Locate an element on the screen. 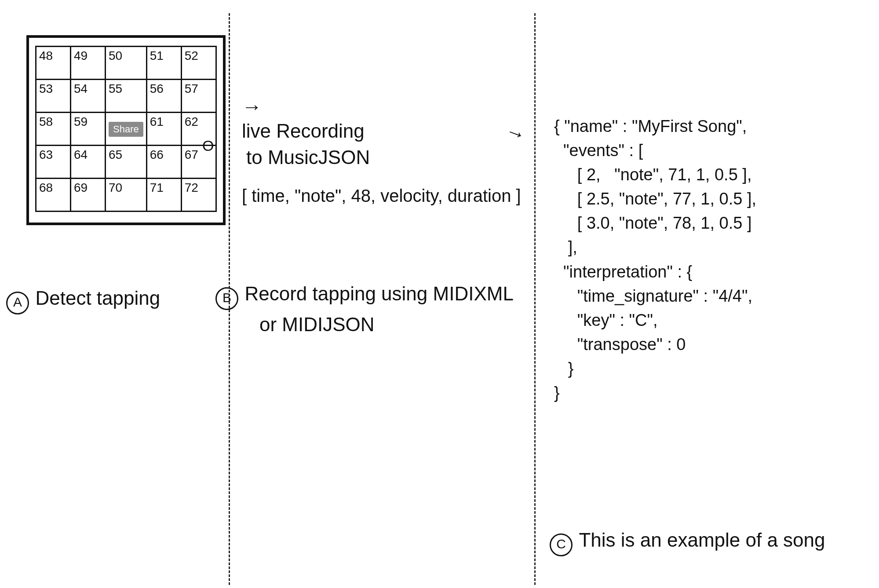 Image resolution: width=879 pixels, height=588 pixels. grid-cell-value: 72 is located at coordinates (192, 187).